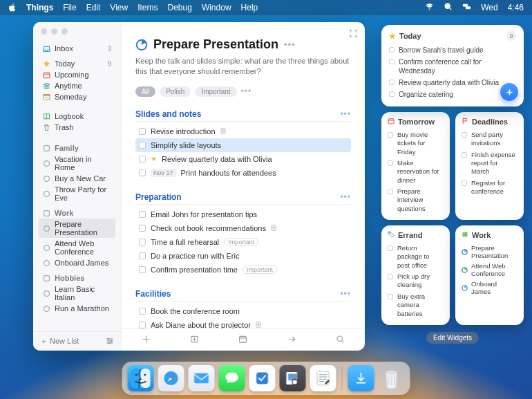 Image resolution: width=532 pixels, height=399 pixels. Describe the element at coordinates (489, 166) in the screenshot. I see `widget-deadlines: Deadlines Send party invitationsFinish e…` at that location.